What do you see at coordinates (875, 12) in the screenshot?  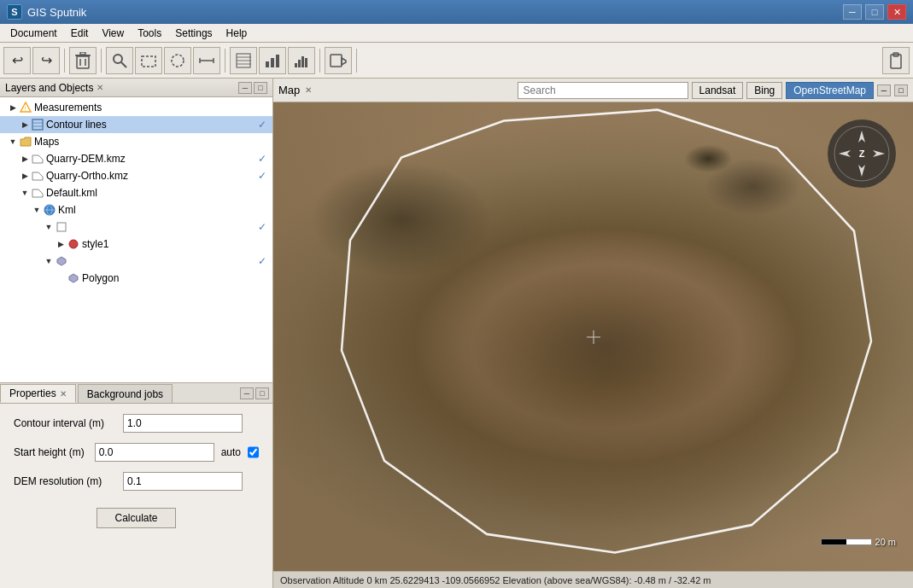 I see `title-bar-controls: ─ □ ✕` at bounding box center [875, 12].